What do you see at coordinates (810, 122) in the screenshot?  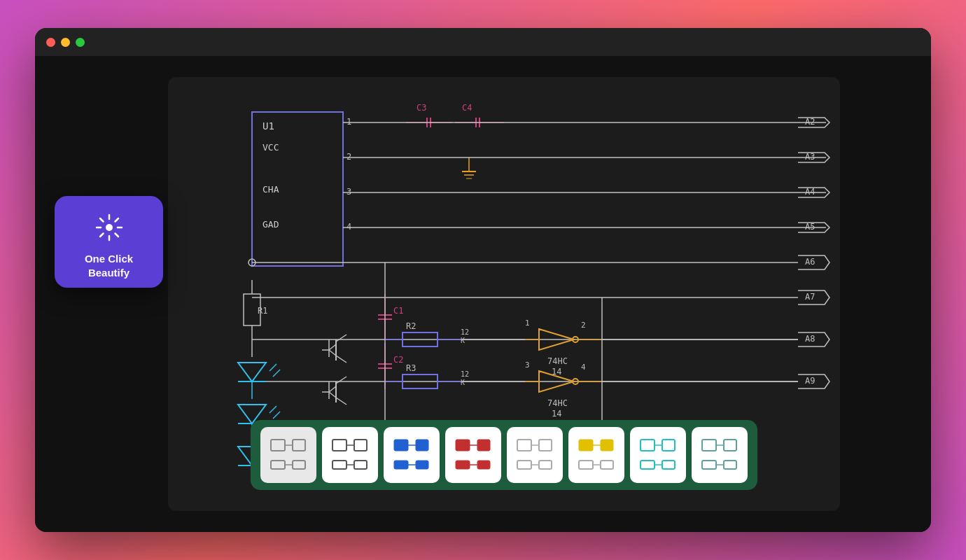 I see `svg-text: A2` at bounding box center [810, 122].